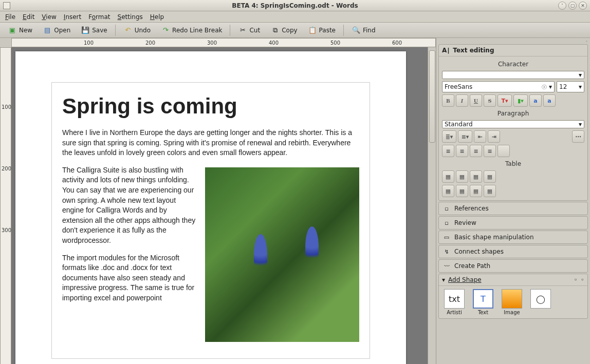  What do you see at coordinates (499, 87) in the screenshot?
I see `font-family-combo: FreeSans ⓧ ▾` at bounding box center [499, 87].